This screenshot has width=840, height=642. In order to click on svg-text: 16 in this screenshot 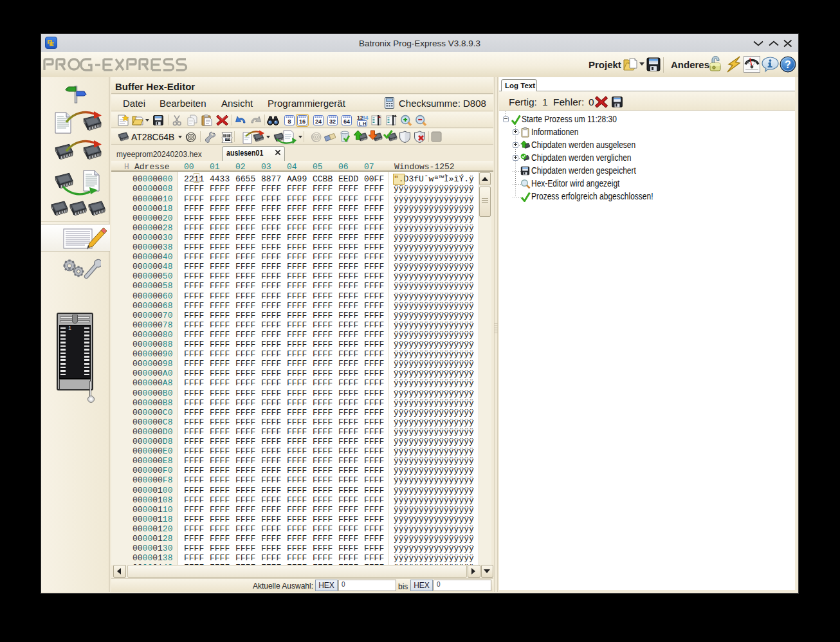, I will do `click(302, 122)`.